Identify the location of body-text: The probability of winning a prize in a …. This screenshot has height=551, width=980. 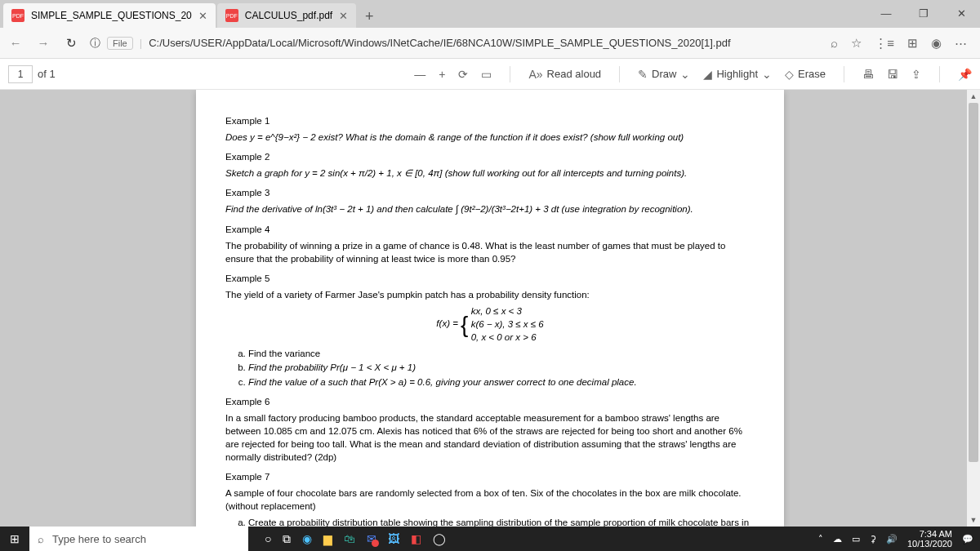
(490, 252).